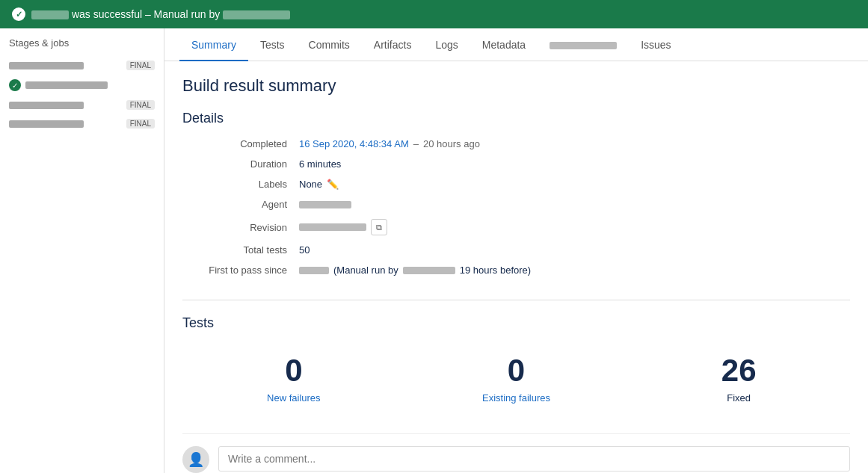 The height and width of the screenshot is (473, 868). Describe the element at coordinates (329, 45) in the screenshot. I see `tab-commits: Commits` at that location.